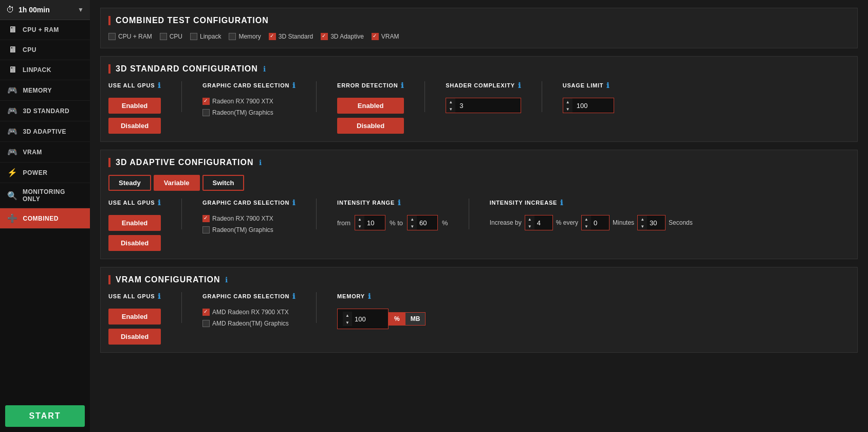 The width and height of the screenshot is (868, 432). Describe the element at coordinates (412, 226) in the screenshot. I see `adaptive-to-down-btn: ▼` at that location.